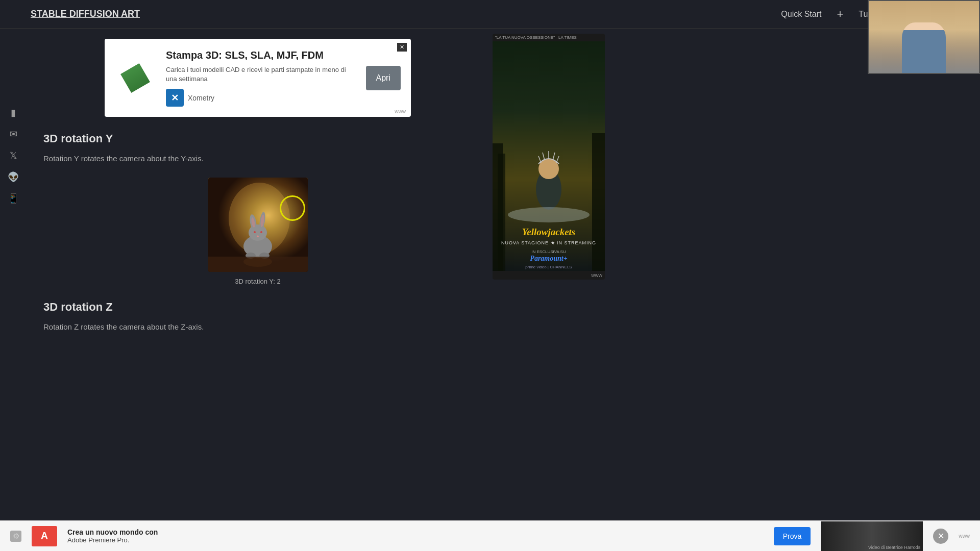 Image resolution: width=980 pixels, height=551 pixels. I want to click on bottom-ad-ww: www, so click(964, 536).